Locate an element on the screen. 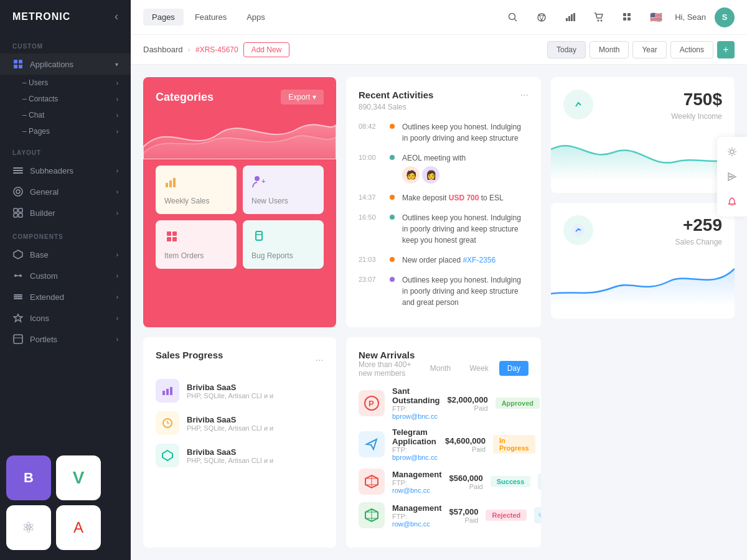 The width and height of the screenshot is (747, 560). arrival-sub-1: FTP: bprow@bnc.cc is located at coordinates (415, 454).